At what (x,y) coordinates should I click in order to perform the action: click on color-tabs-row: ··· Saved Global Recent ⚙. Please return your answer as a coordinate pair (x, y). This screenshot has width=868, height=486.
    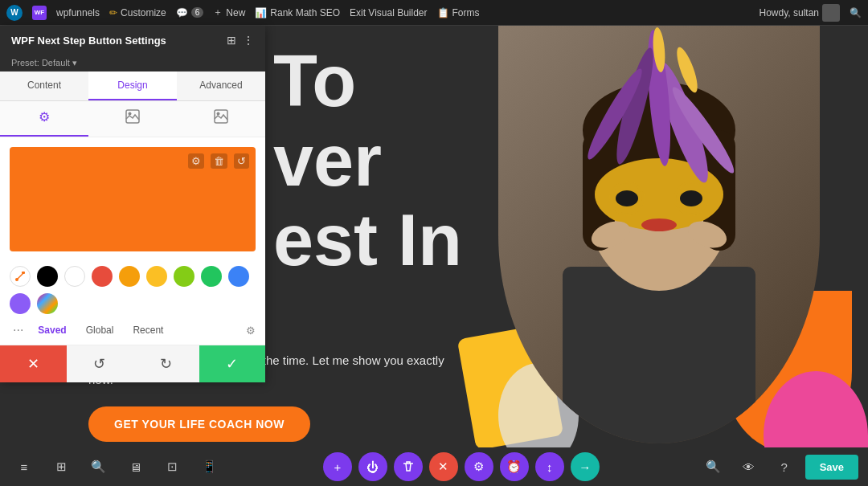
    Looking at the image, I should click on (133, 332).